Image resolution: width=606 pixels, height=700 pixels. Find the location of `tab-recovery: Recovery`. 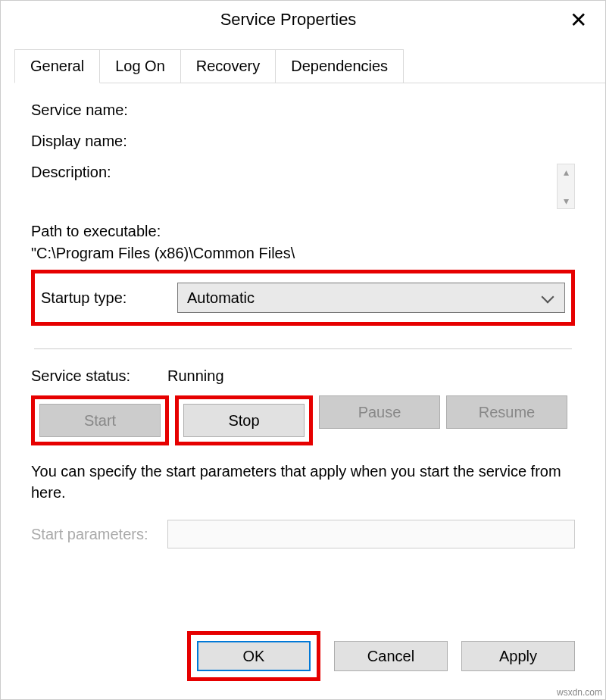

tab-recovery: Recovery is located at coordinates (229, 67).